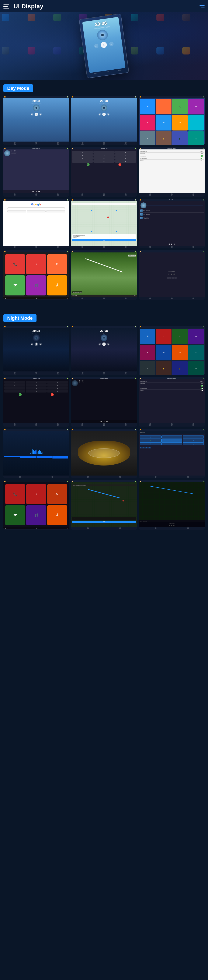  What do you see at coordinates (104, 522) in the screenshot?
I see `night-go-button: GO` at bounding box center [104, 522].